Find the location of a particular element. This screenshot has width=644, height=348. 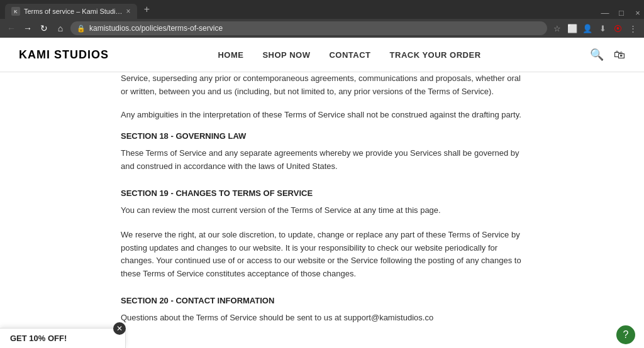

lock-icon: 🔒 is located at coordinates (81, 29).